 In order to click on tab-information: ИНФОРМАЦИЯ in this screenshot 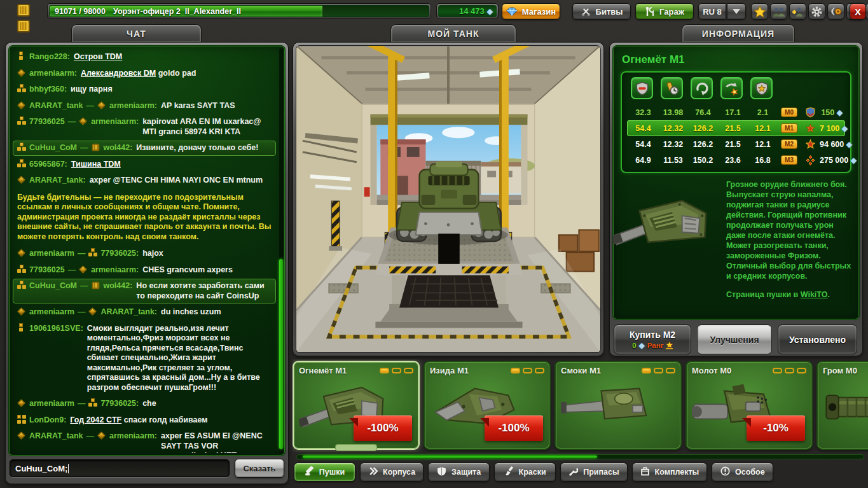, I will do `click(738, 33)`.